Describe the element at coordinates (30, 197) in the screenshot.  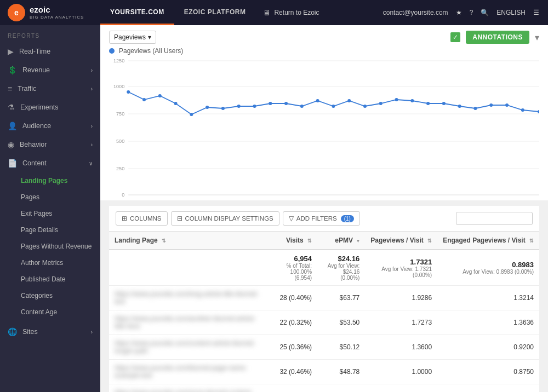
I see `pages-label: Pages` at that location.